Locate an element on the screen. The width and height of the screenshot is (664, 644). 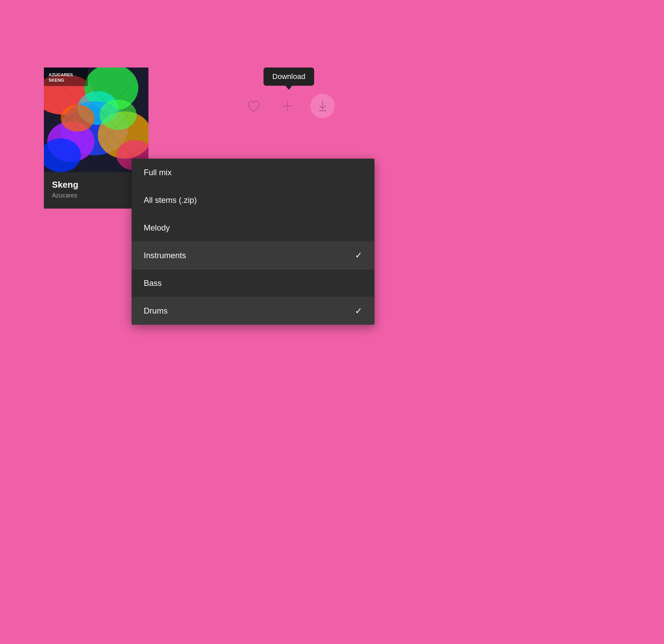
like-button is located at coordinates (254, 106).